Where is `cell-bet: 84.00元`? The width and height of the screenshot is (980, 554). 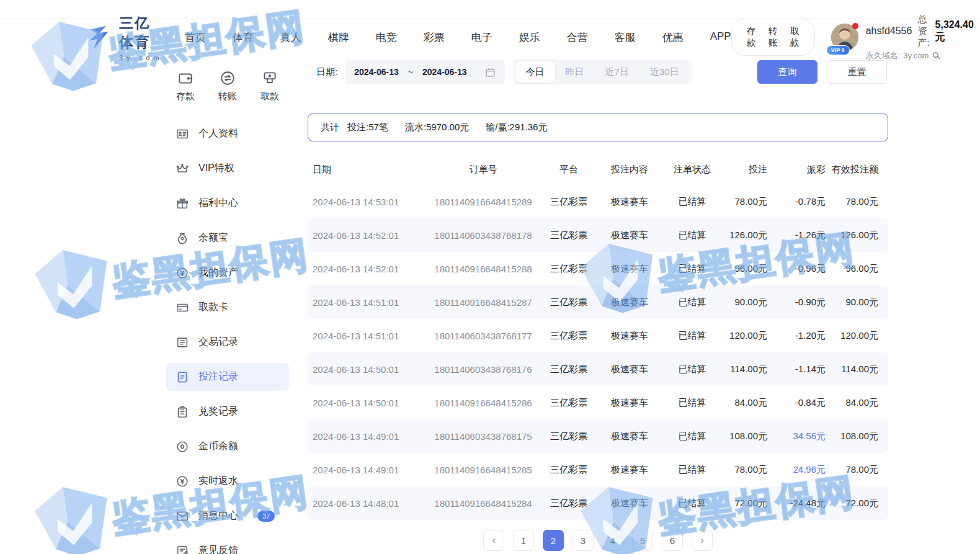
cell-bet: 84.00元 is located at coordinates (741, 403).